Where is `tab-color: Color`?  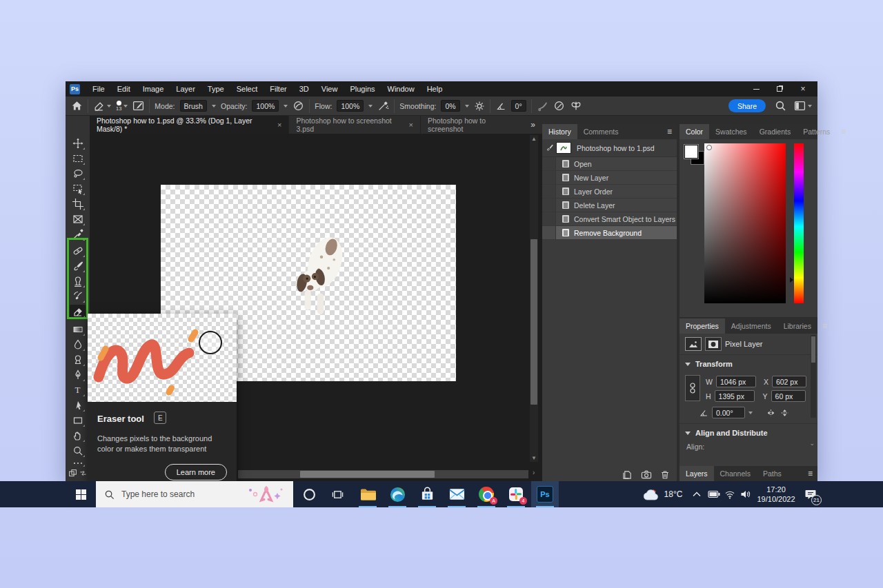
tab-color: Color is located at coordinates (694, 132).